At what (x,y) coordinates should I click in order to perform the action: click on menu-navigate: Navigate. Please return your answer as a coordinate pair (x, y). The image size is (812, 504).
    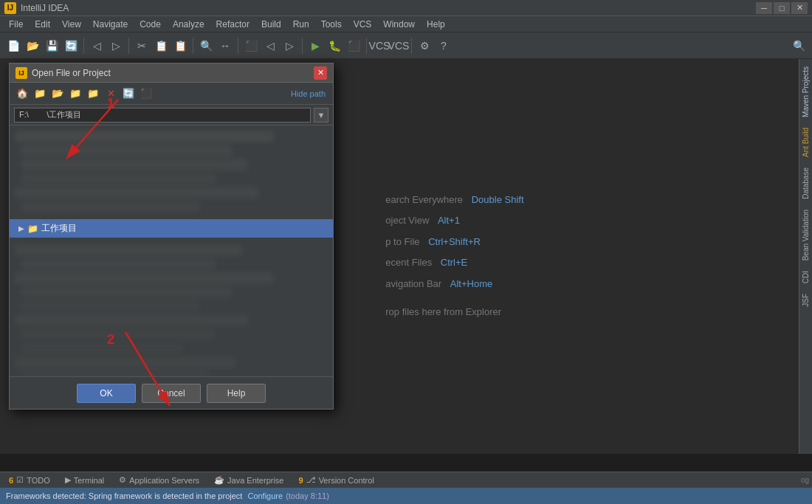
    Looking at the image, I should click on (111, 24).